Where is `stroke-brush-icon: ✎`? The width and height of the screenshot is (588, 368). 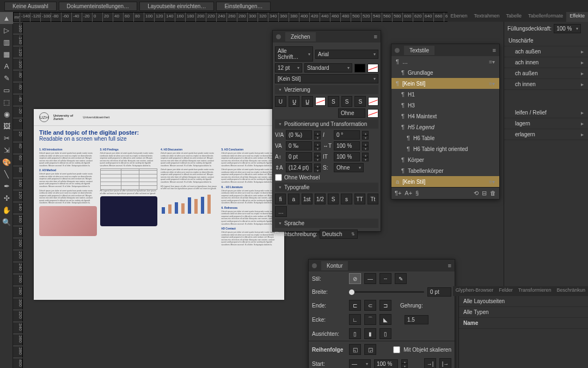
stroke-brush-icon: ✎ is located at coordinates (401, 279).